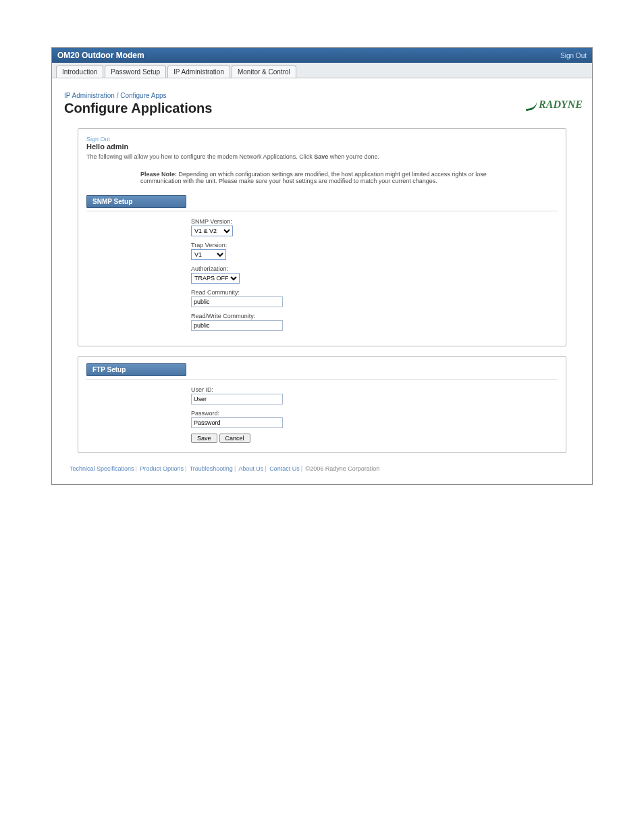  I want to click on read-community-group: Read Community:, so click(374, 298).